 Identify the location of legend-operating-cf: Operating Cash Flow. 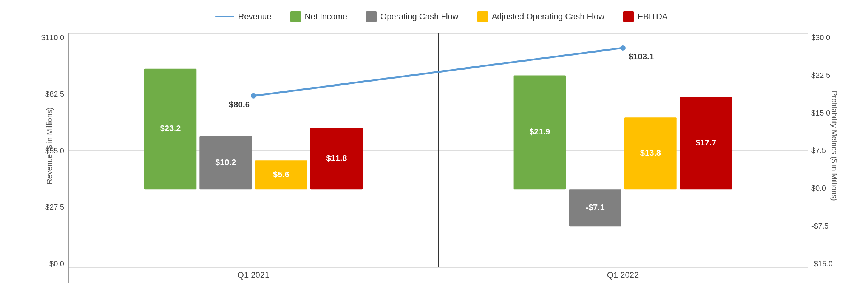
(412, 17).